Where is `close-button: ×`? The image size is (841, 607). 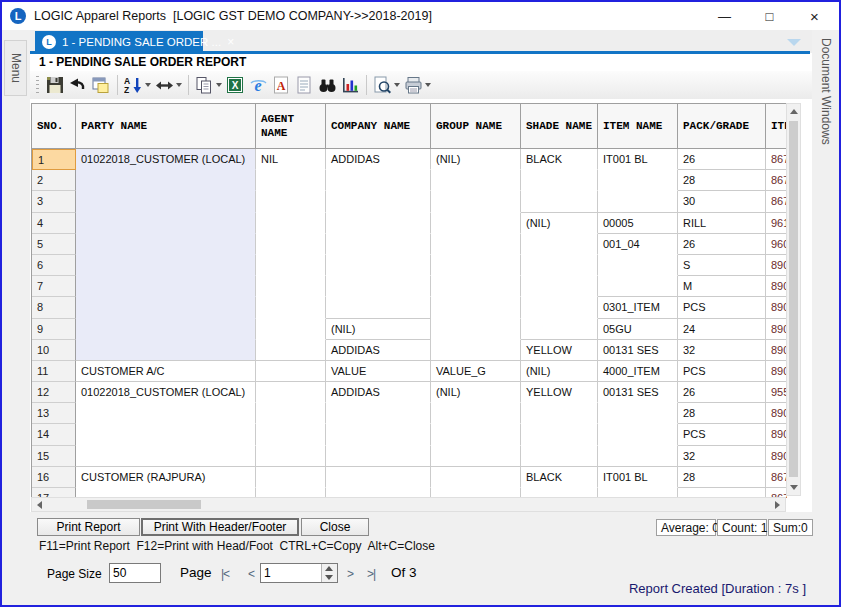 close-button: × is located at coordinates (814, 16).